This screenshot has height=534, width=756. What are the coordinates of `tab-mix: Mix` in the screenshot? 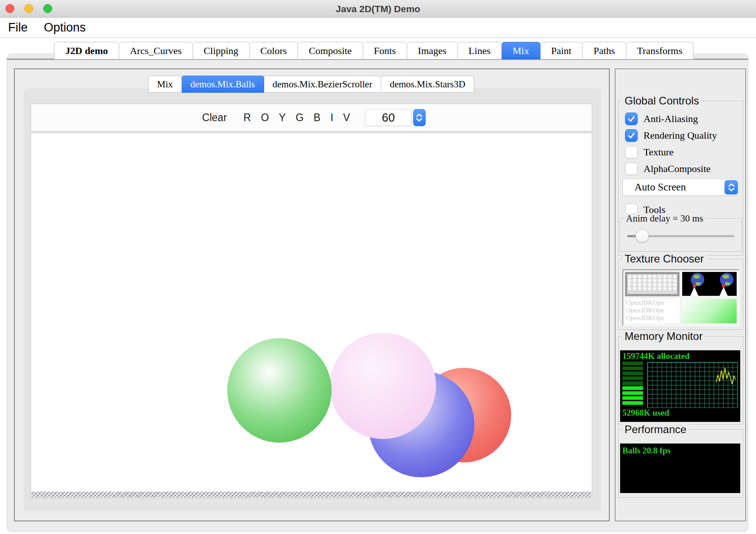 It's located at (521, 50).